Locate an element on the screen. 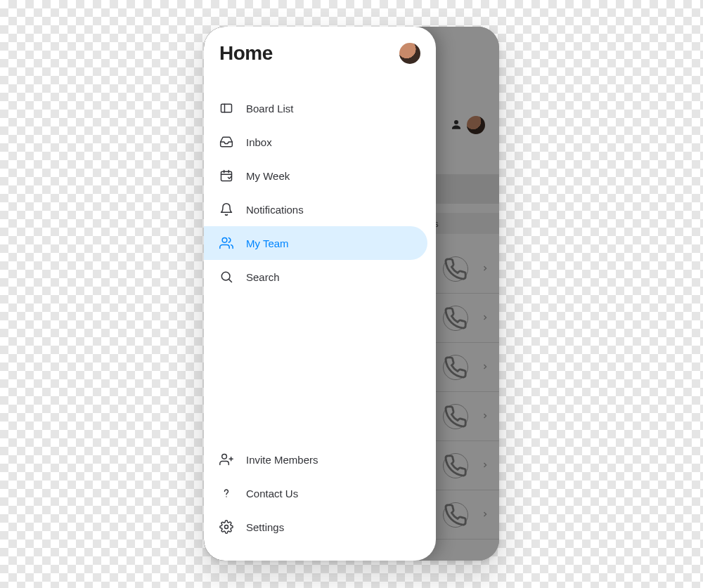 The height and width of the screenshot is (588, 703). bell-icon is located at coordinates (226, 209).